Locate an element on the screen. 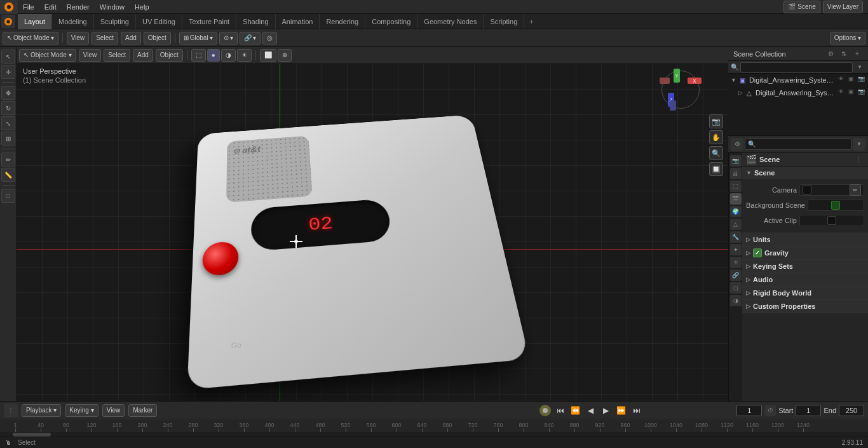  camera-view-btn: 📷 is located at coordinates (716, 121).